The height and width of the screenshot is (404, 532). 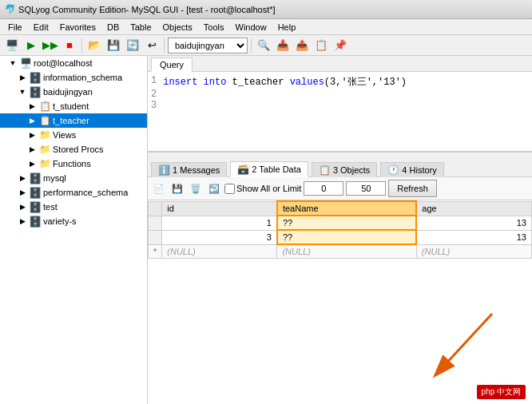 I want to click on data-table: id teaName age 1 ?? 13 3 ??, so click(x=340, y=230).